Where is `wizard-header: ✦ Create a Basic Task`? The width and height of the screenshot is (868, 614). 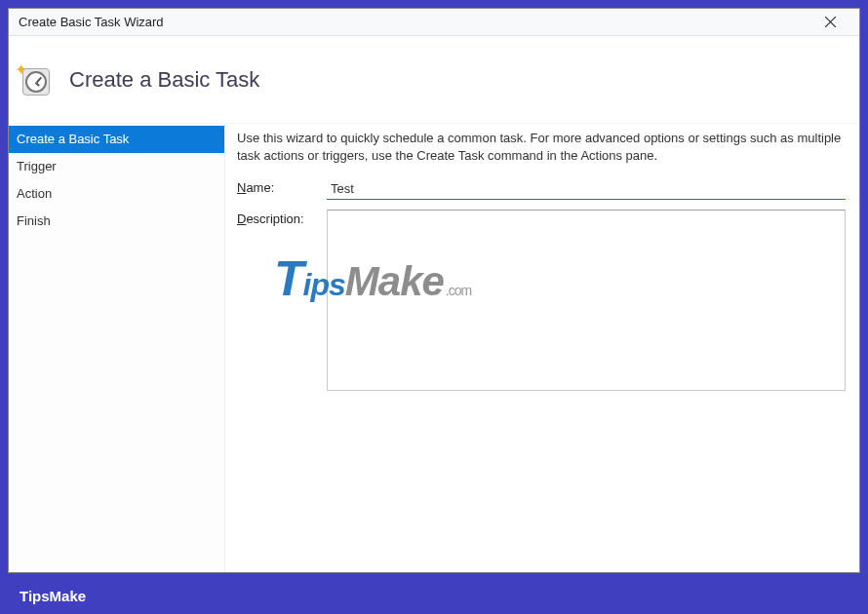 wizard-header: ✦ Create a Basic Task is located at coordinates (434, 80).